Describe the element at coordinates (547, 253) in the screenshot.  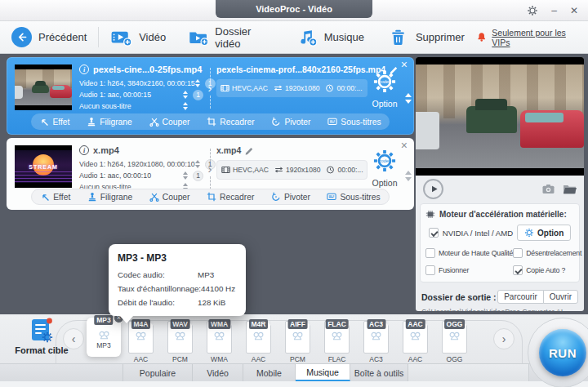
I see `deinterlace-option: Désentrelacement` at that location.